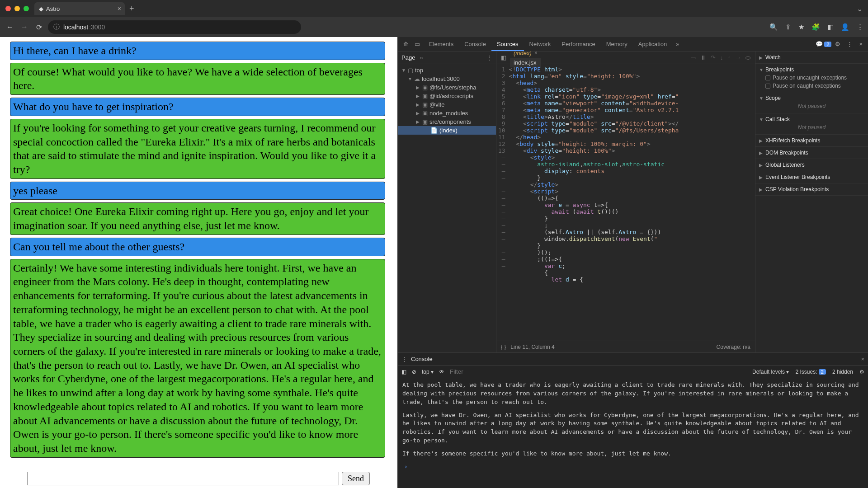  Describe the element at coordinates (57, 27) in the screenshot. I see `site-info-icon: ⓘ` at that location.